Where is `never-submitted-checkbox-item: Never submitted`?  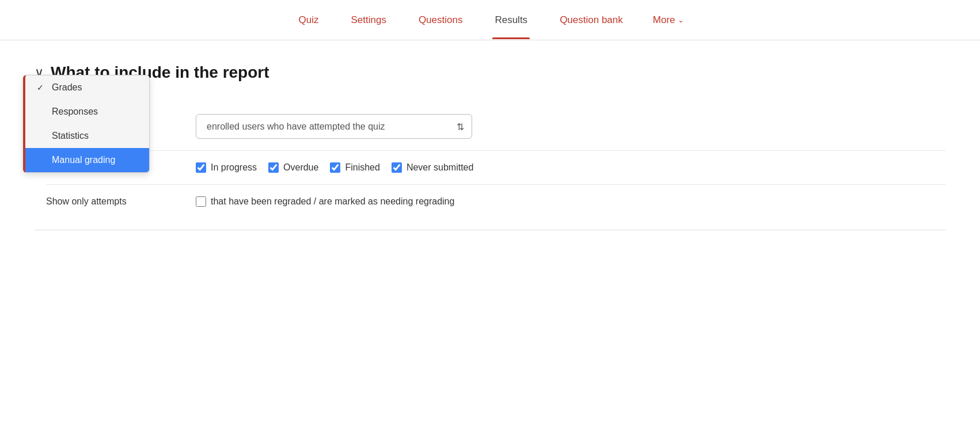
never-submitted-checkbox-item: Never submitted is located at coordinates (433, 168).